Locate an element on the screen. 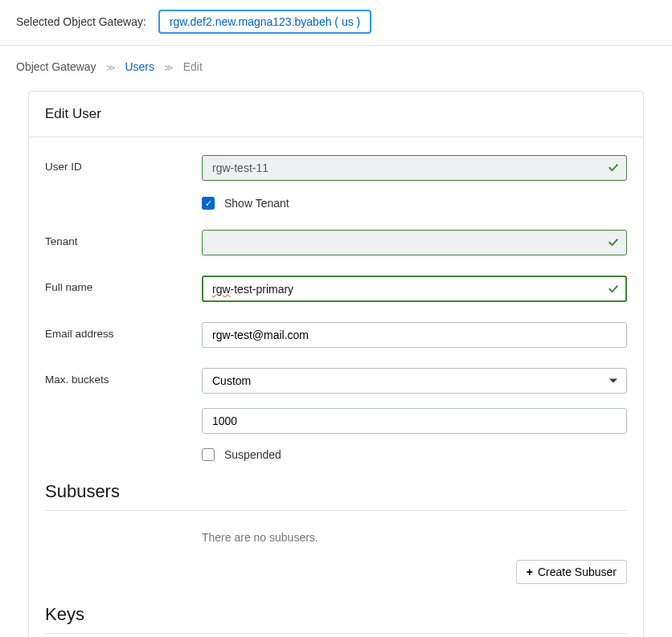 This screenshot has height=637, width=672. max-buckets-row: Max. buckets Suspended is located at coordinates (336, 414).